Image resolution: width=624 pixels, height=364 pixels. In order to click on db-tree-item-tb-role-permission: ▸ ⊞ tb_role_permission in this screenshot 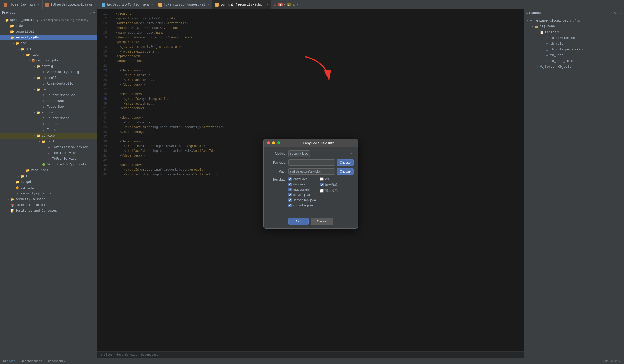, I will do `click(574, 50)`.